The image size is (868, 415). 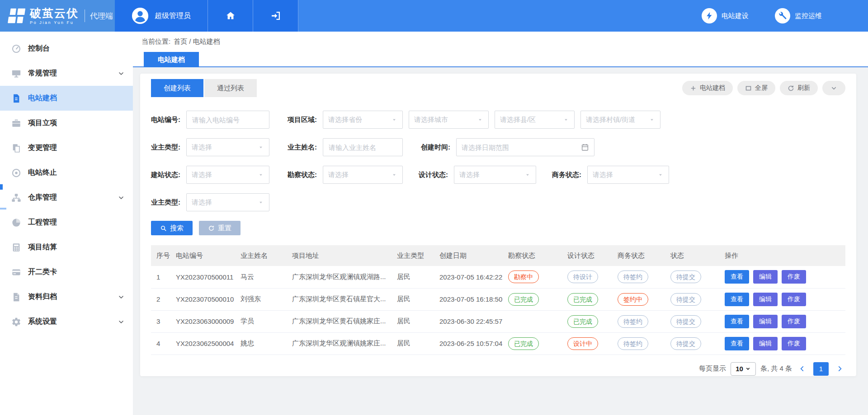 What do you see at coordinates (692, 277) in the screenshot?
I see `cell-status: 待提交` at bounding box center [692, 277].